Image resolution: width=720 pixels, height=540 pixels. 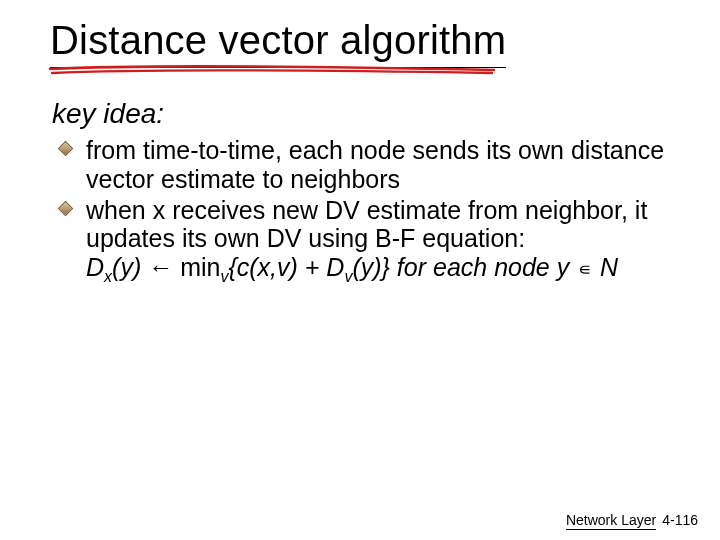 What do you see at coordinates (126, 267) in the screenshot?
I see `eq-y: (y)` at bounding box center [126, 267].